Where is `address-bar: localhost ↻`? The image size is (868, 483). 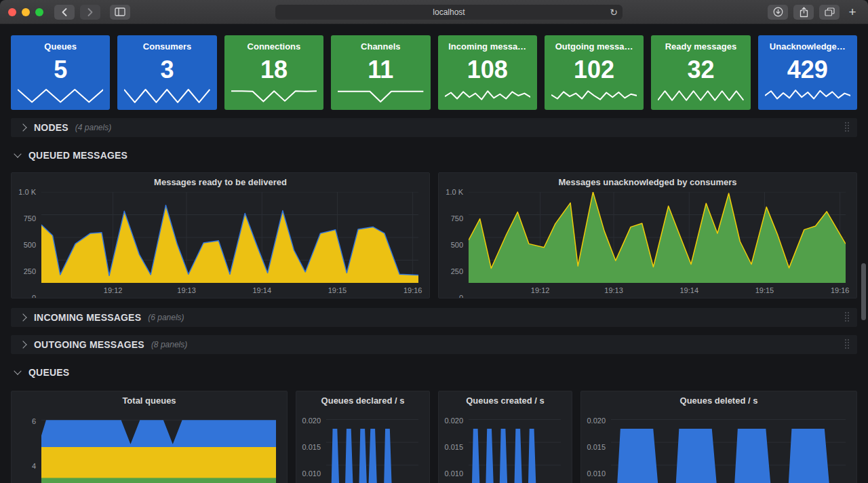
address-bar: localhost ↻ is located at coordinates (449, 12).